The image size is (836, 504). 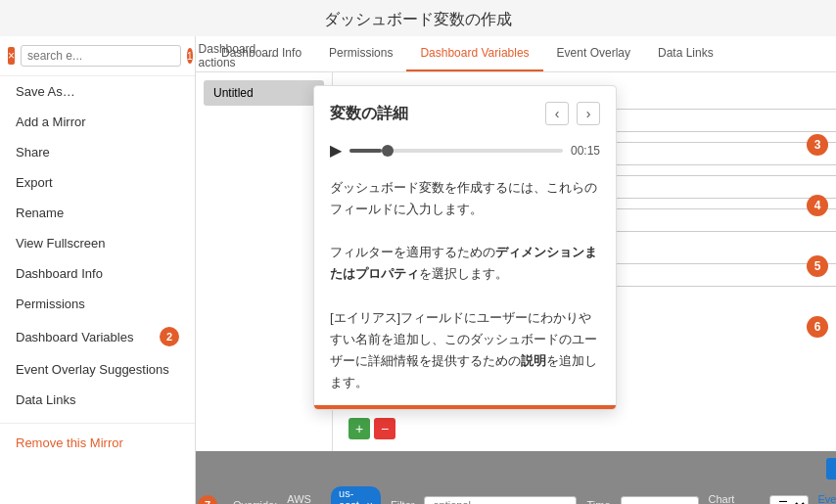 What do you see at coordinates (98, 121) in the screenshot?
I see `sidebar-item-add-mirror: Add a Mirror` at bounding box center [98, 121].